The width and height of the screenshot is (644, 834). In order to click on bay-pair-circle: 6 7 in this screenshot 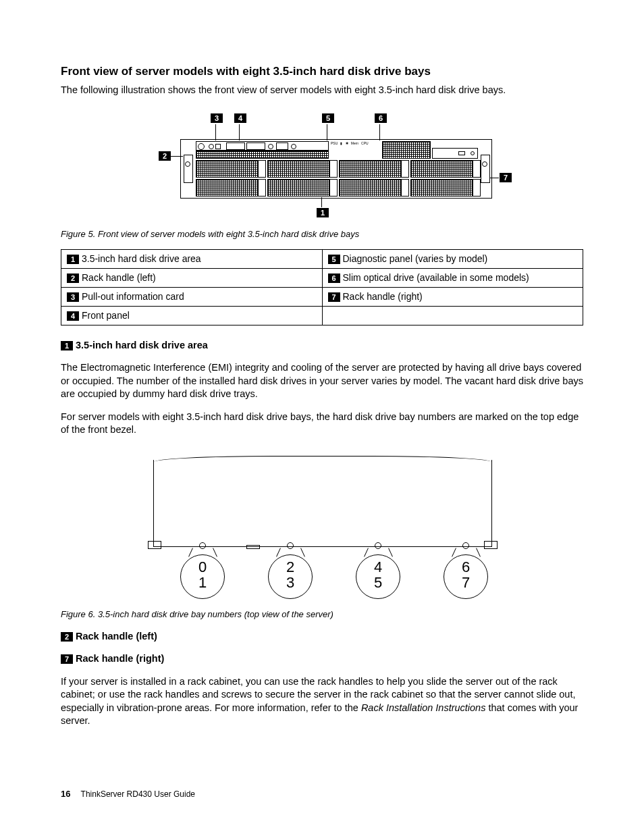, I will do `click(466, 577)`.